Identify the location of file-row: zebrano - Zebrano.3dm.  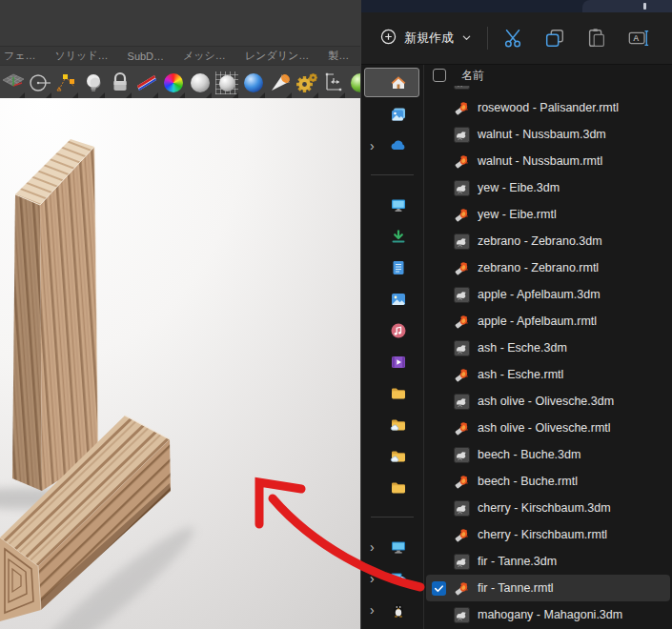
(548, 241).